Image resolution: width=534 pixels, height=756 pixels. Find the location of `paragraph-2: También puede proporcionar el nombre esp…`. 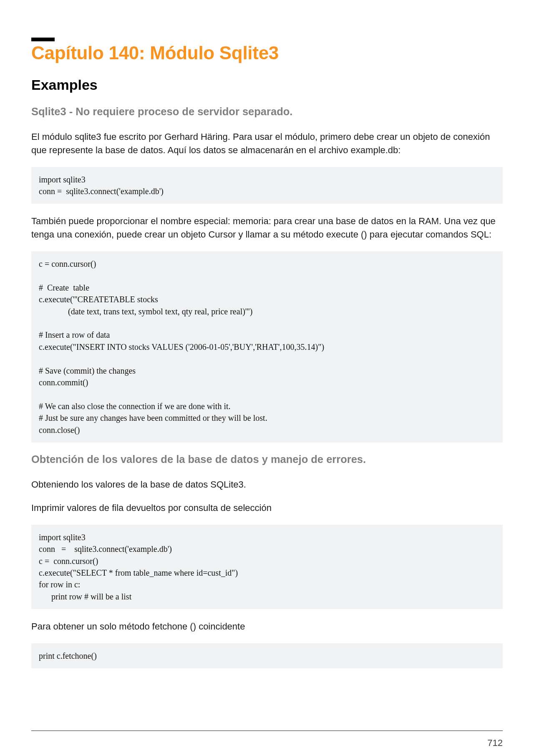

paragraph-2: También puede proporcionar el nombre esp… is located at coordinates (267, 228).